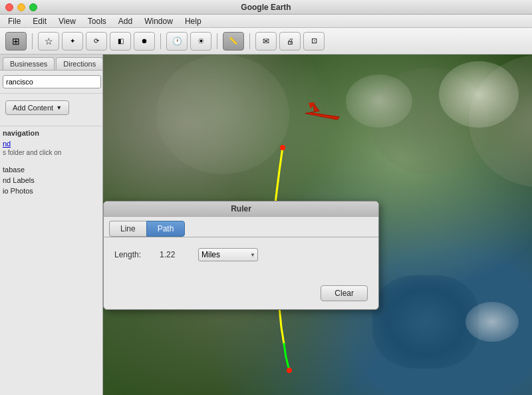  What do you see at coordinates (51, 142) in the screenshot?
I see `navigation-section: navigation nd s folder and click on` at bounding box center [51, 142].